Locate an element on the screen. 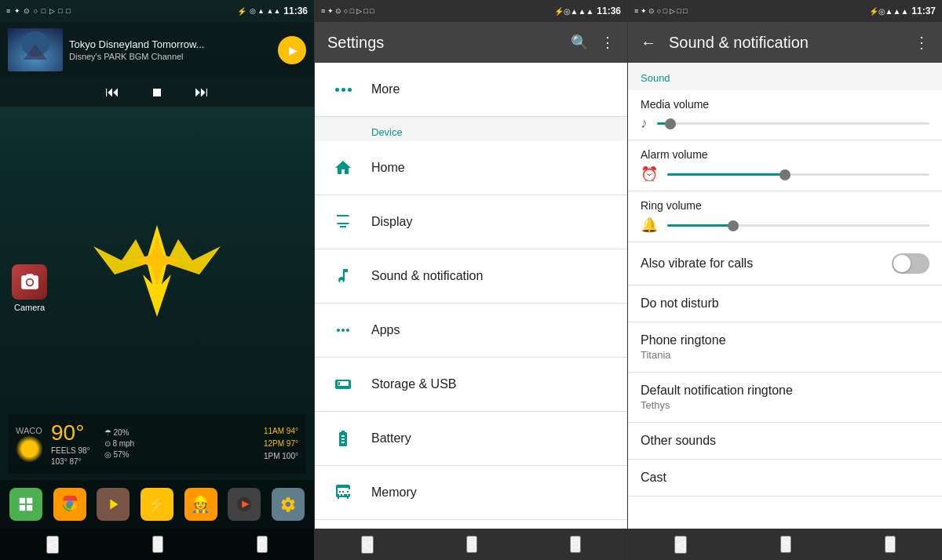 This screenshot has height=560, width=942. search-icon-settings: 🔍 is located at coordinates (579, 42).